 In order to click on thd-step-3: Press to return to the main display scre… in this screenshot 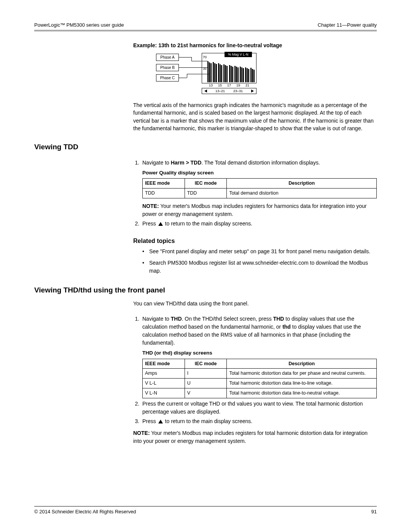, I will do `click(259, 421)`.